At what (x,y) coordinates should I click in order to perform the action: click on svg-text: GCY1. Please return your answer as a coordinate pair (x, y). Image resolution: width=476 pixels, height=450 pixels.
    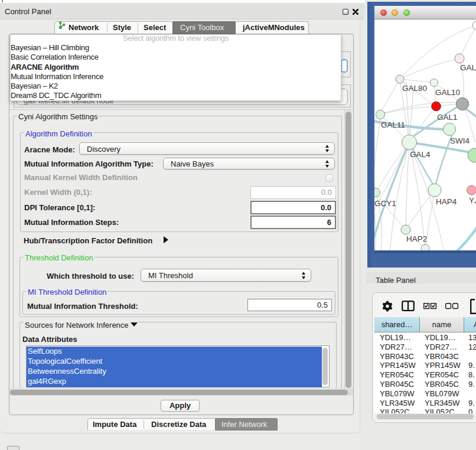
    Looking at the image, I should click on (385, 203).